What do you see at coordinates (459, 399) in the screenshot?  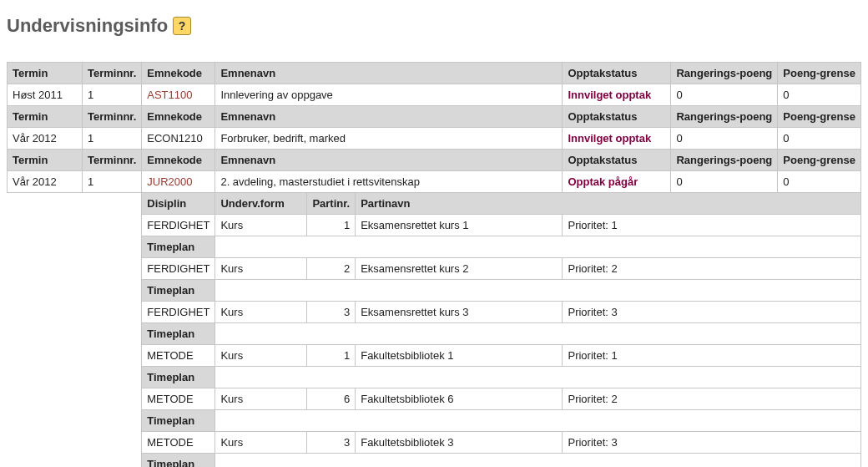 I see `cell-navn: Fakultetsbibliotek 6` at bounding box center [459, 399].